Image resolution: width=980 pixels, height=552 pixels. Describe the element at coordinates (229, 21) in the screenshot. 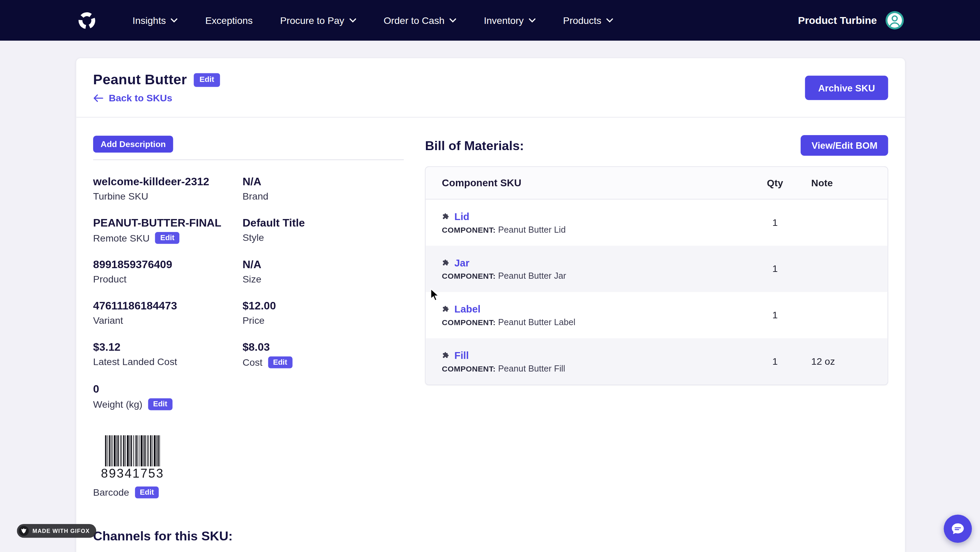

I see `nav-item-exceptions: Exceptions` at that location.